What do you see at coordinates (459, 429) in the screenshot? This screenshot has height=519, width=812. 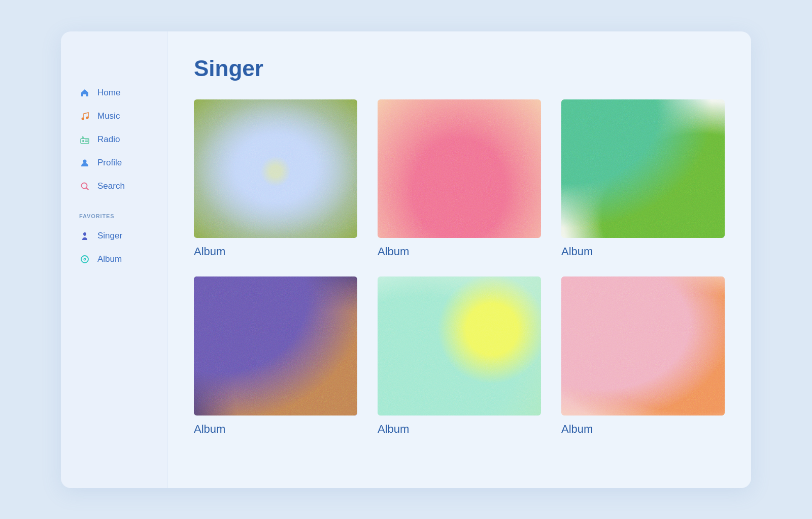 I see `album-label-5: Album` at bounding box center [459, 429].